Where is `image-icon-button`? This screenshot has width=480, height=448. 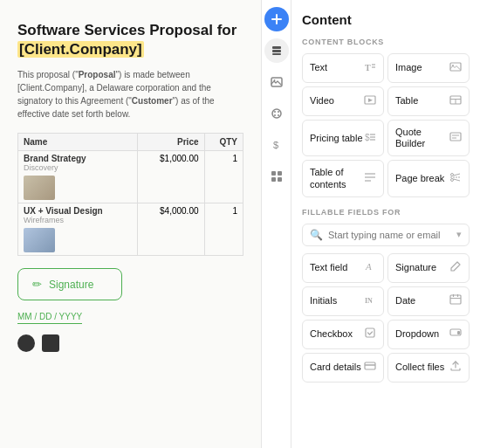
image-icon-button is located at coordinates (277, 82).